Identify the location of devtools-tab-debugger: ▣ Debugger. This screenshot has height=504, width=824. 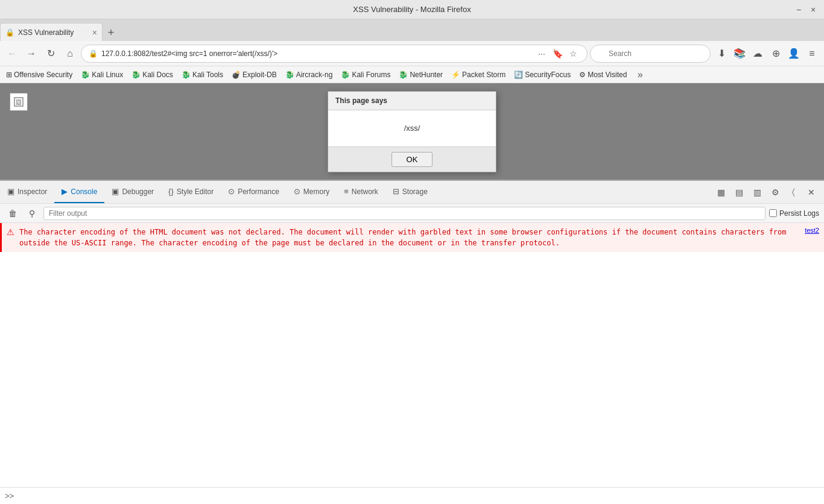
(133, 192).